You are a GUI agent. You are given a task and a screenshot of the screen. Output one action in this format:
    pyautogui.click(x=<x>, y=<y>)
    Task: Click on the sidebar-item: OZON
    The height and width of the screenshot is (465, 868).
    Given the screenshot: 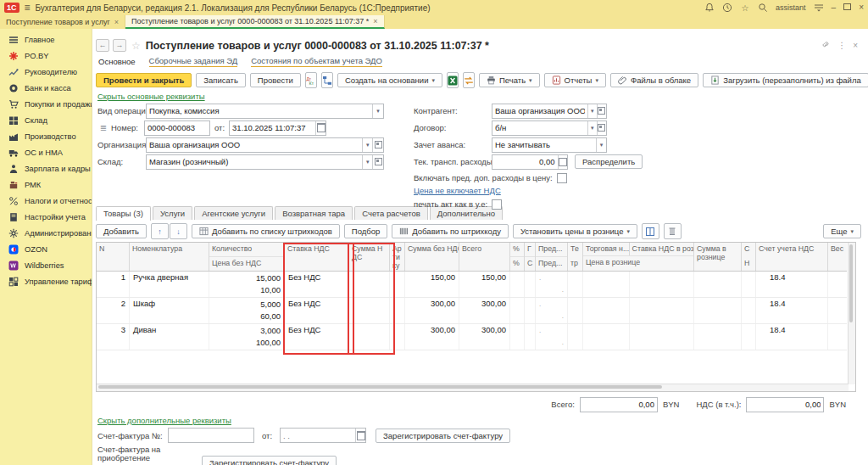 What is the action you would take?
    pyautogui.click(x=46, y=249)
    